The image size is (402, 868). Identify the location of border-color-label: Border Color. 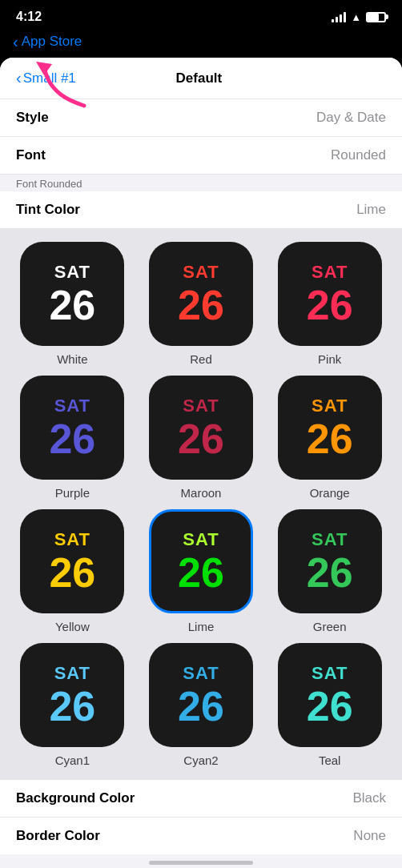
(58, 836).